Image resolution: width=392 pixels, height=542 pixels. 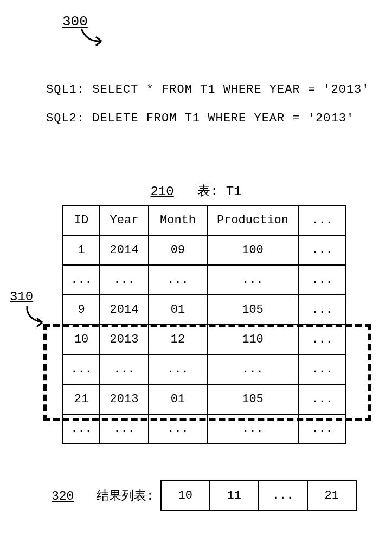 What do you see at coordinates (81, 250) in the screenshot?
I see `cell: 1` at bounding box center [81, 250].